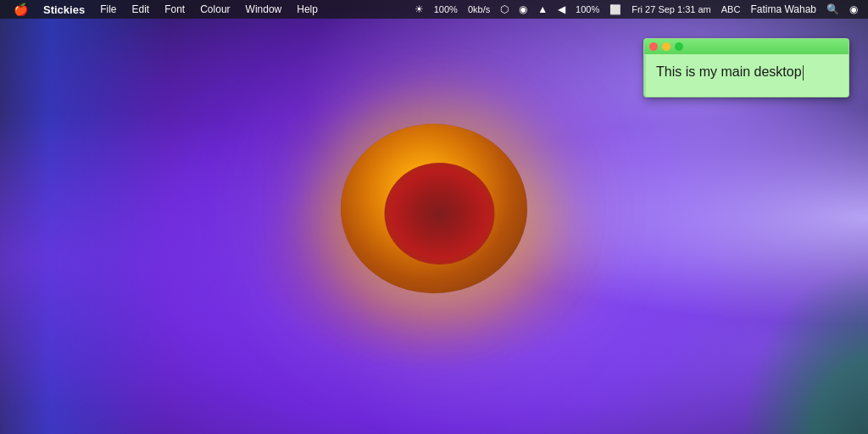  Describe the element at coordinates (542, 9) in the screenshot. I see `wifi-icon: ▲` at that location.